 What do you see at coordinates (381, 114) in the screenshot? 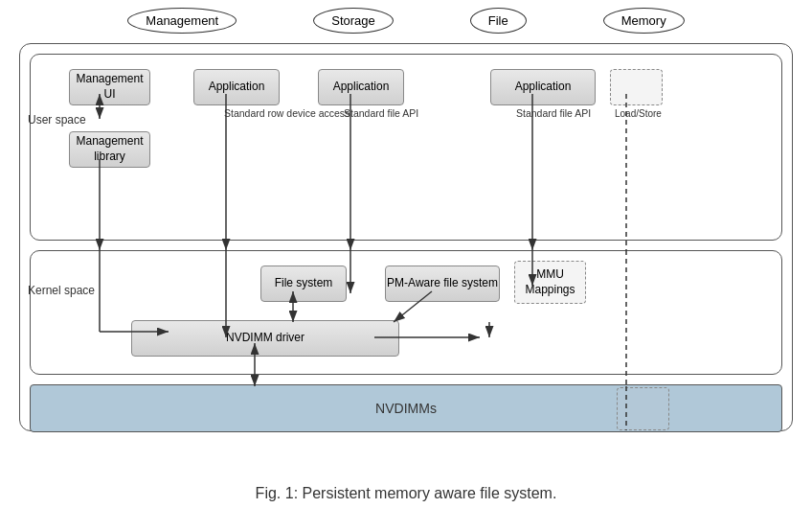
I see `annotation-std-file1: Standard file API` at bounding box center [381, 114].